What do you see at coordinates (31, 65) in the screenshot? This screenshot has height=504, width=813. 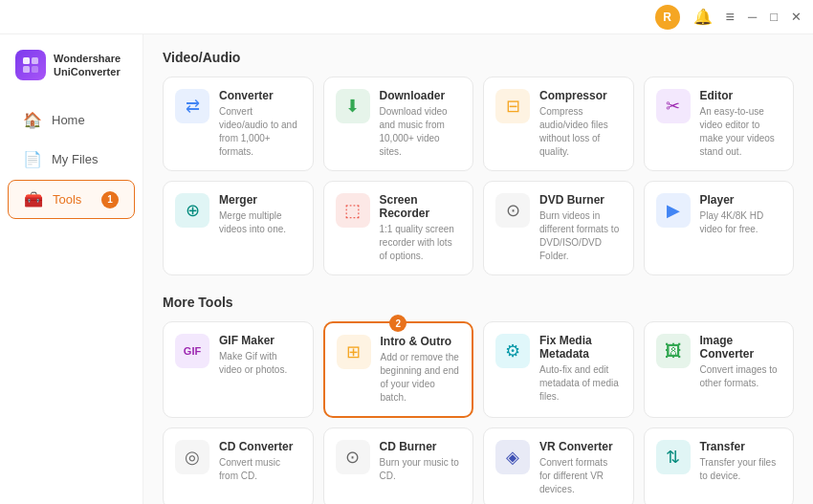 I see `logo-icon` at bounding box center [31, 65].